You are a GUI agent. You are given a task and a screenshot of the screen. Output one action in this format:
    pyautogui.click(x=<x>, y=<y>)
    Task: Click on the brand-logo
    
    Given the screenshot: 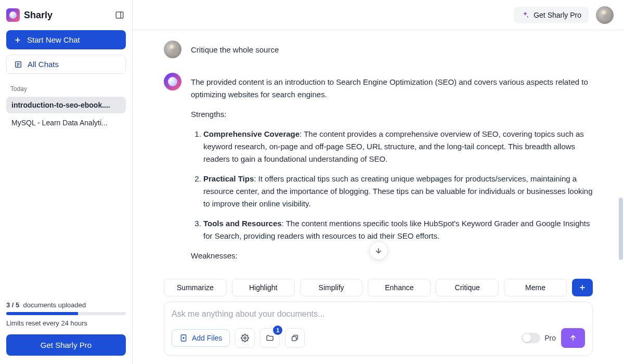 What is the action you would take?
    pyautogui.click(x=13, y=15)
    